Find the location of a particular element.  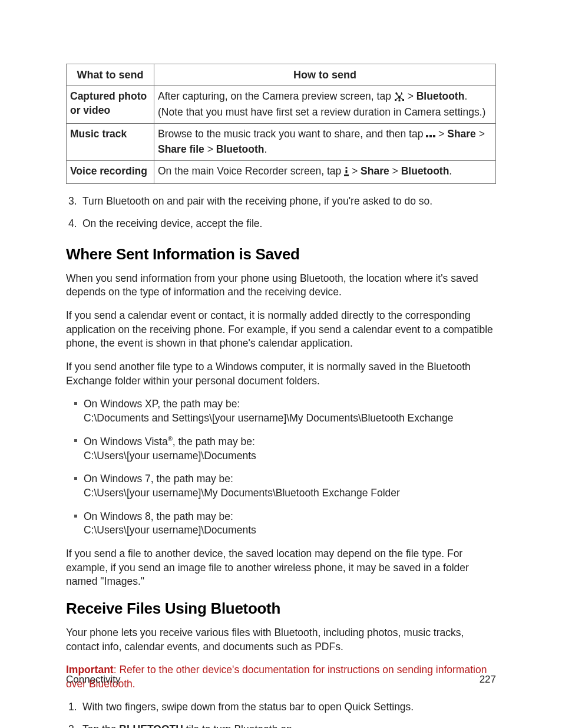

list-number: 3. is located at coordinates (73, 202).